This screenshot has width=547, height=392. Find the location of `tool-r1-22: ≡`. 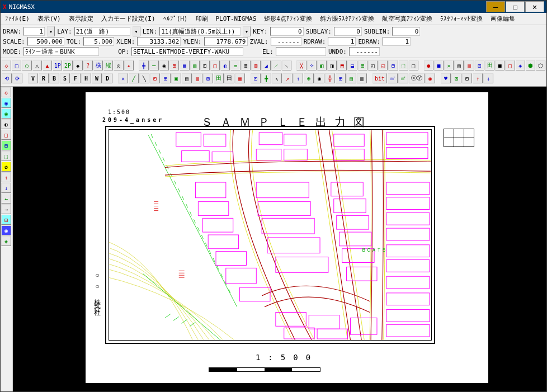

tool-r1-22: ≡ is located at coordinates (235, 65).